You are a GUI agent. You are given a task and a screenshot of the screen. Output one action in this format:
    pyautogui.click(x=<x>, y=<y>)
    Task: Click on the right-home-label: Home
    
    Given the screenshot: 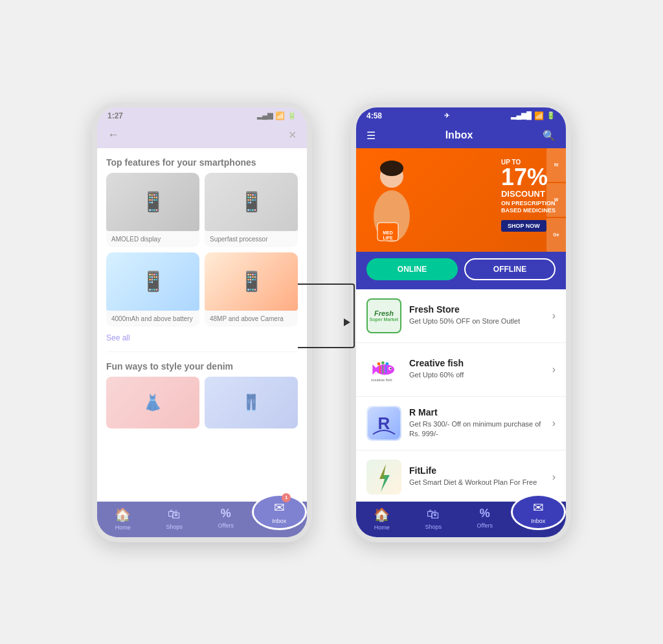 What is the action you would take?
    pyautogui.click(x=382, y=527)
    